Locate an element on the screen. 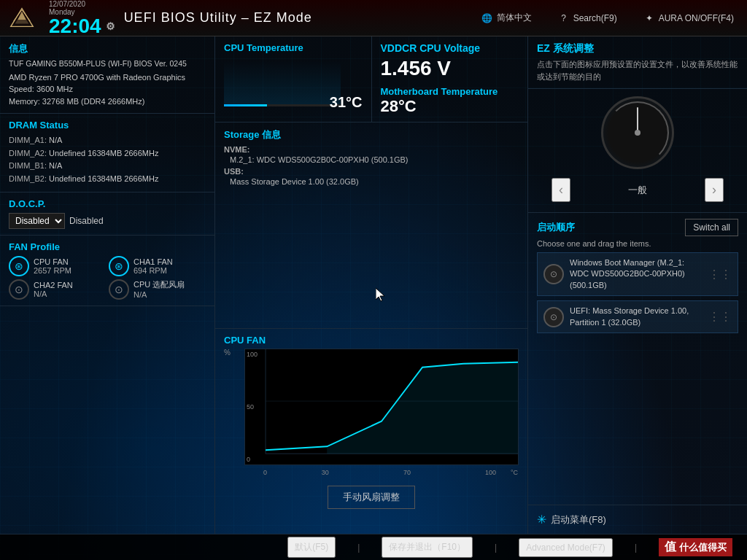 This screenshot has height=560, width=747. save-exit-button: 保存并退出（F10） is located at coordinates (427, 547).